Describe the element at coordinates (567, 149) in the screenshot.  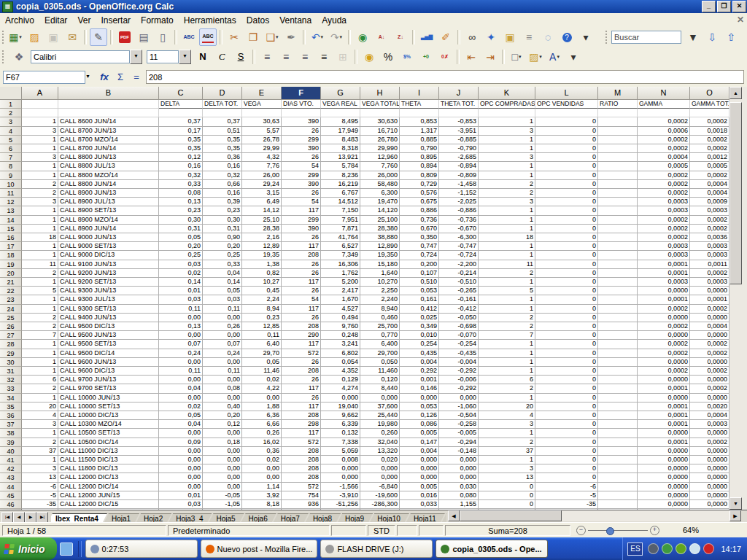
I see `cell-L6: 0` at that location.